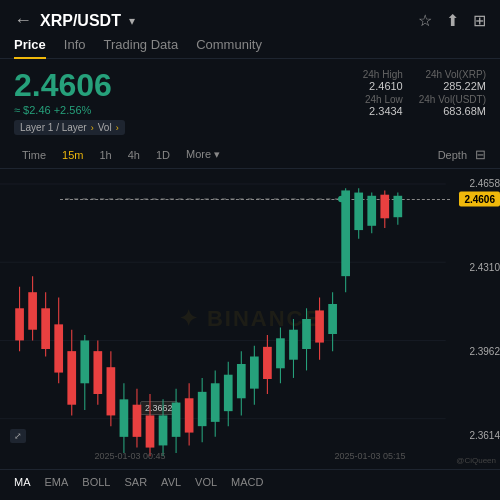 The height and width of the screenshot is (500, 500). I want to click on tab-community: Community, so click(229, 48).